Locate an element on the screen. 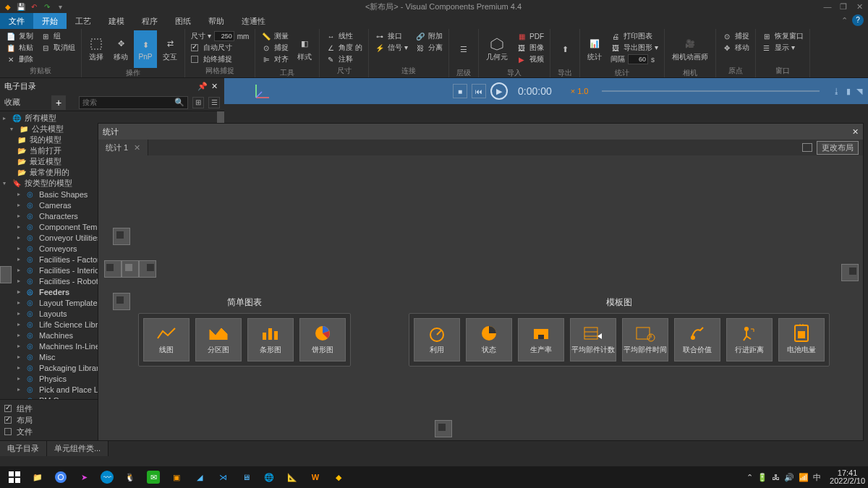 The image size is (868, 488). measure-button: 📏测量 is located at coordinates (275, 36).